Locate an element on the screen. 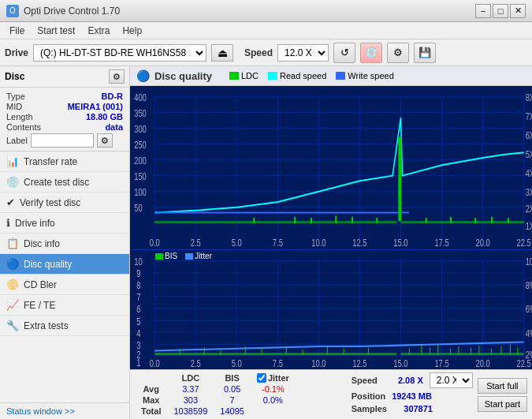 The image size is (532, 419). svg-text: 200 is located at coordinates (140, 161).